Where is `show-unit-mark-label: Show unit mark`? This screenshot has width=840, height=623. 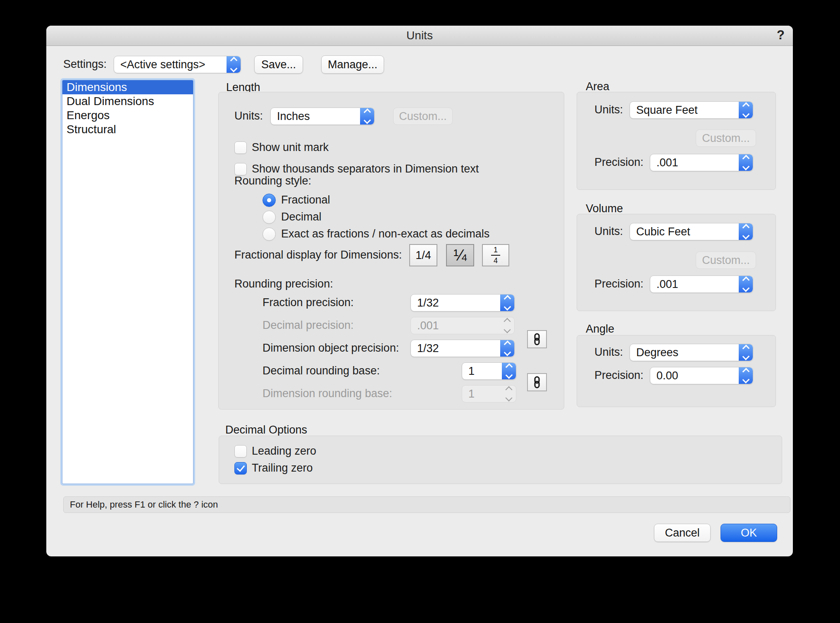 show-unit-mark-label: Show unit mark is located at coordinates (290, 147).